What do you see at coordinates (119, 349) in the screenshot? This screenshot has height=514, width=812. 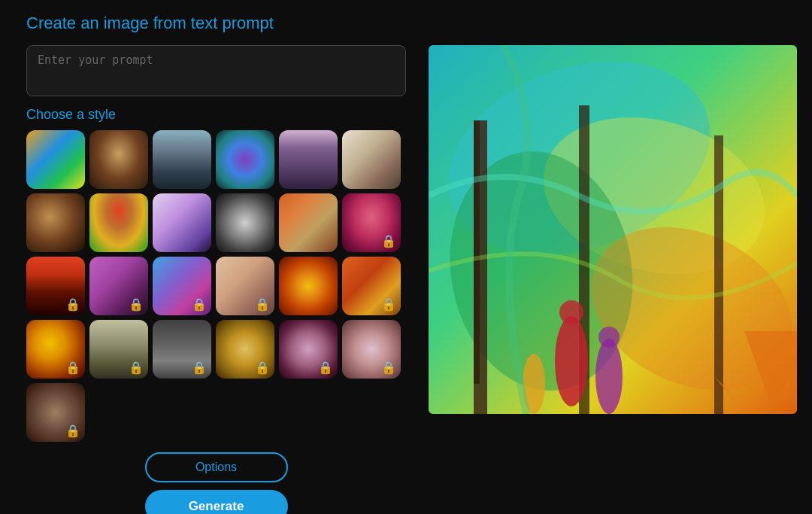 I see `style-item-20: 🔒` at bounding box center [119, 349].